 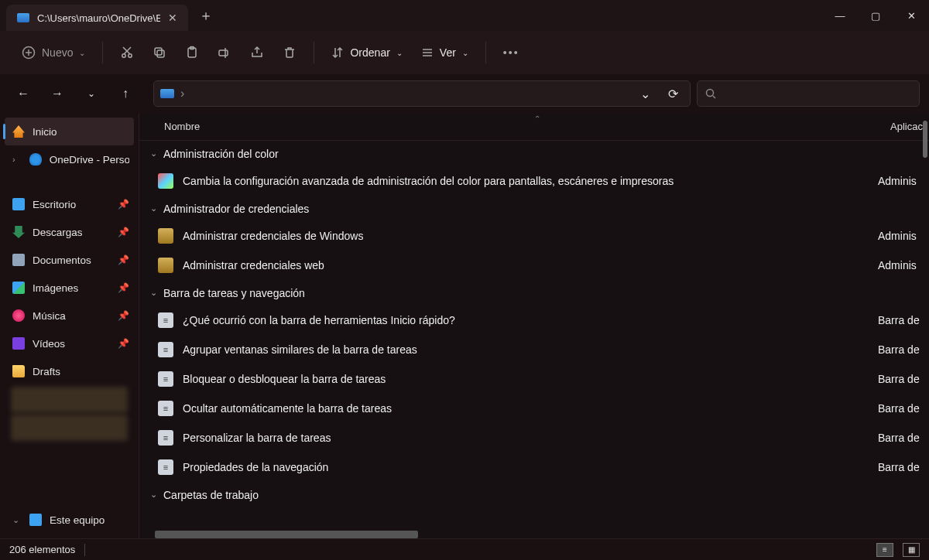 I want to click on sidebar-item-label: Documentos, so click(x=62, y=260).